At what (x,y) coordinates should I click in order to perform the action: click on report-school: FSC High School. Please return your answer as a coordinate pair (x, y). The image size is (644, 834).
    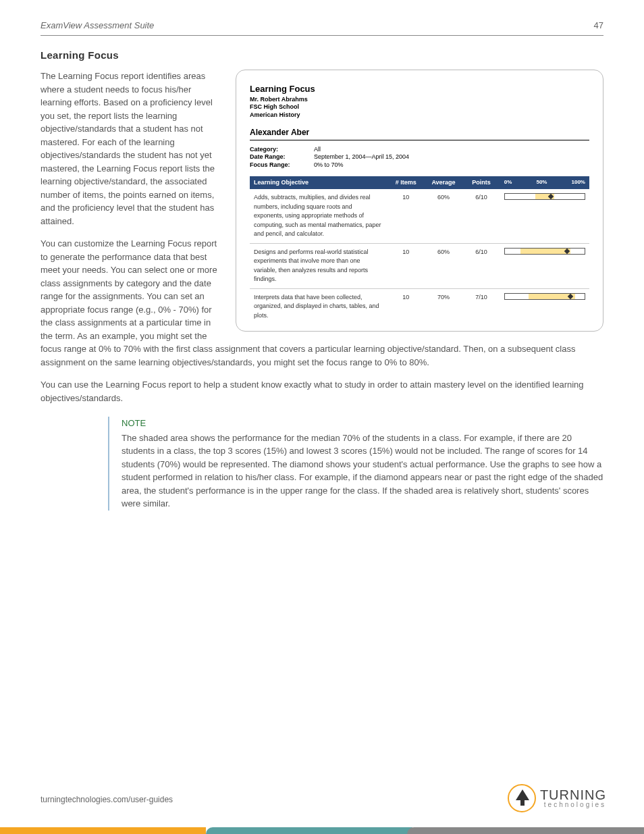
    Looking at the image, I should click on (420, 107).